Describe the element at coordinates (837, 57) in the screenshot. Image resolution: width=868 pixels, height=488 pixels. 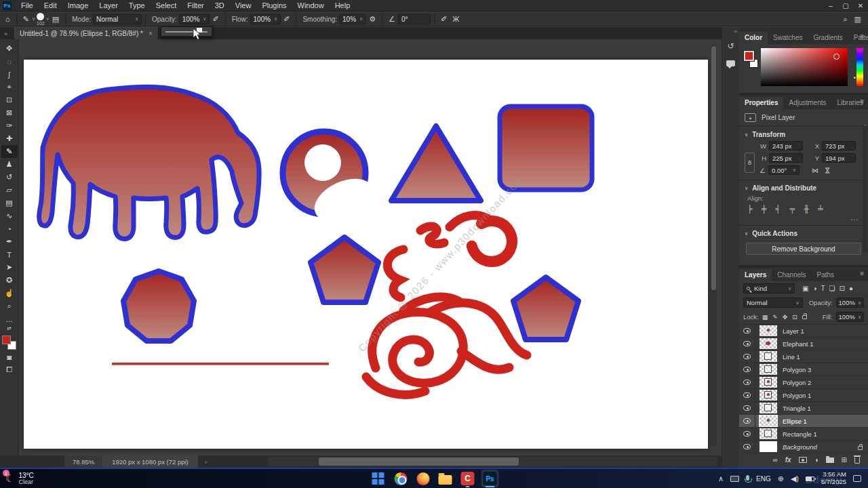
I see `color-picker-ring` at that location.